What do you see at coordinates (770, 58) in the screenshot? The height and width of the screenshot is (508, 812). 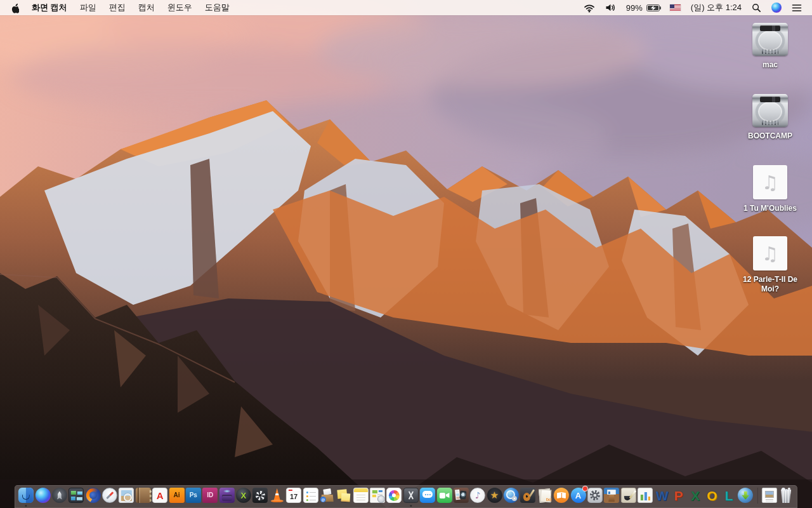 I see `desktop-icon-mac: mac` at bounding box center [770, 58].